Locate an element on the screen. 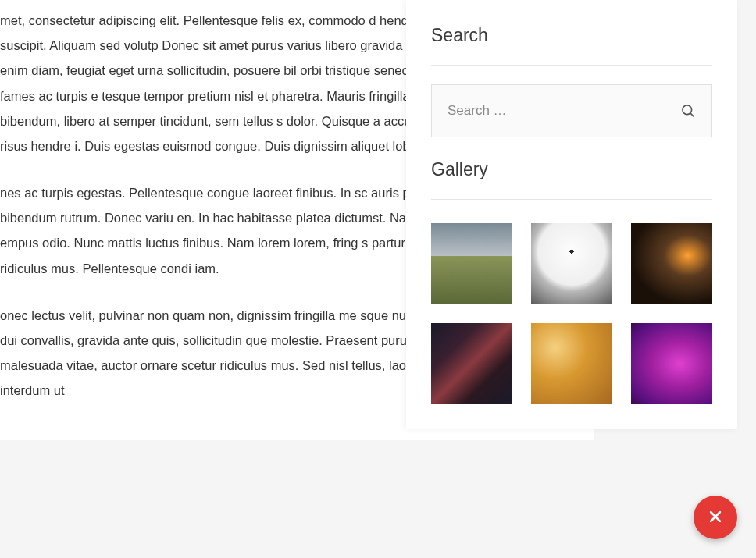 The width and height of the screenshot is (756, 558). close-button is located at coordinates (715, 517).